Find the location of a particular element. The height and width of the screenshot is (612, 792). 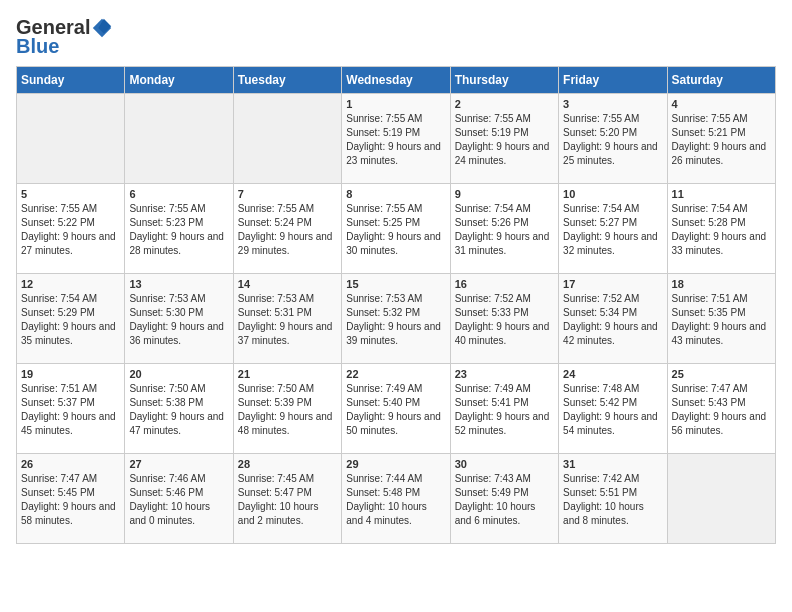

daylight-text: Daylight: 9 hours and 52 minutes. is located at coordinates (502, 424).